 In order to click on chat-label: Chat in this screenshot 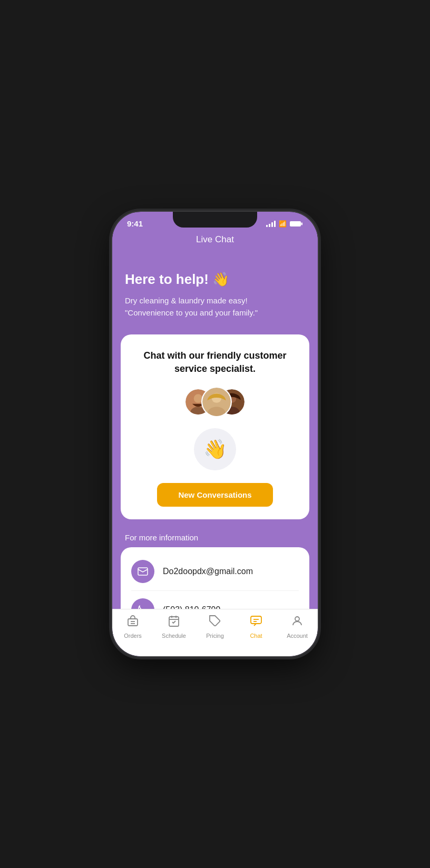, I will do `click(256, 636)`.